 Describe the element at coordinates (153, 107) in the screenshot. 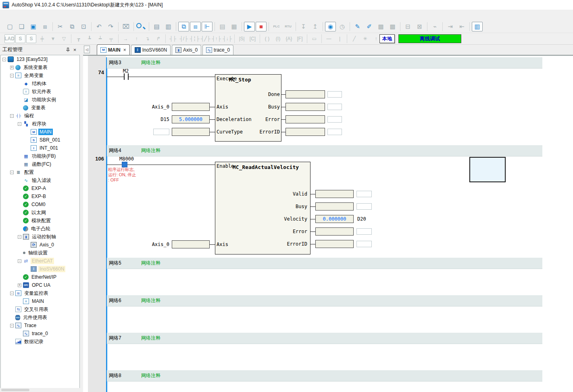

I see `input-operand-label: Axis_0` at that location.